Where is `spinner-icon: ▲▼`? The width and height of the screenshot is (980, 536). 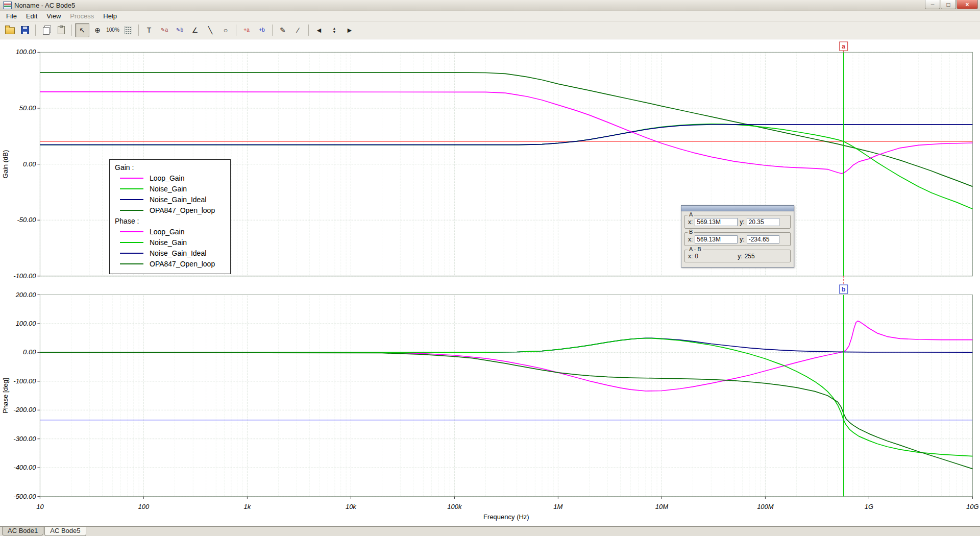
spinner-icon: ▲▼ is located at coordinates (335, 30).